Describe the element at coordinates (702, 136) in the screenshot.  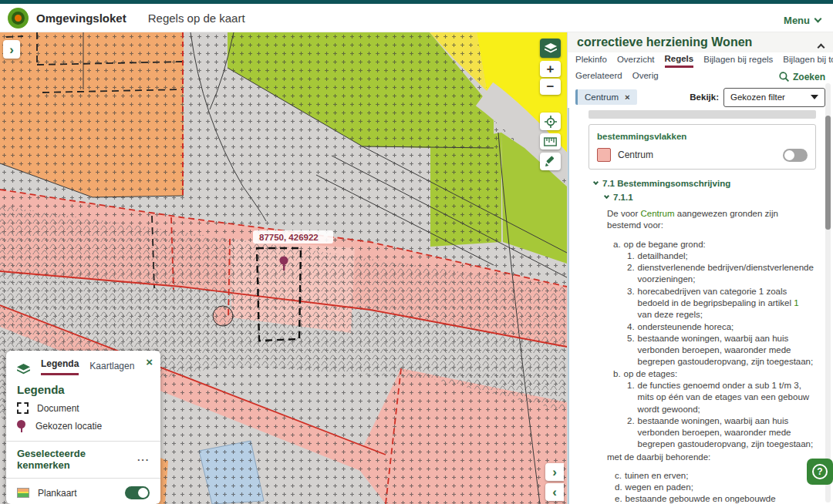
I see `card-group-label: bestemmingsvlakken` at that location.